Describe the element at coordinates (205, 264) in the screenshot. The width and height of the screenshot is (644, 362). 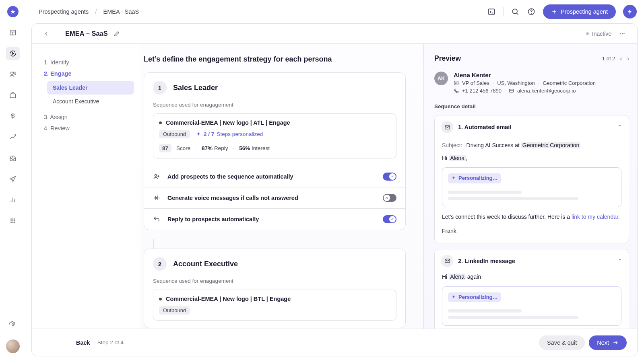
I see `persona-name: Account Executive` at that location.